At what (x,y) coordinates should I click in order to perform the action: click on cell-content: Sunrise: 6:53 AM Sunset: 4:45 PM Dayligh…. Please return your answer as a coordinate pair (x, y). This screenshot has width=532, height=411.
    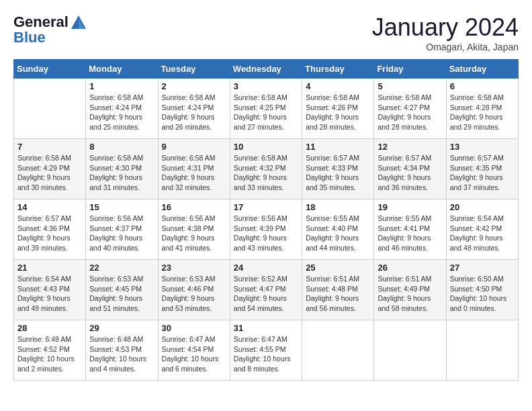
    Looking at the image, I should click on (122, 294).